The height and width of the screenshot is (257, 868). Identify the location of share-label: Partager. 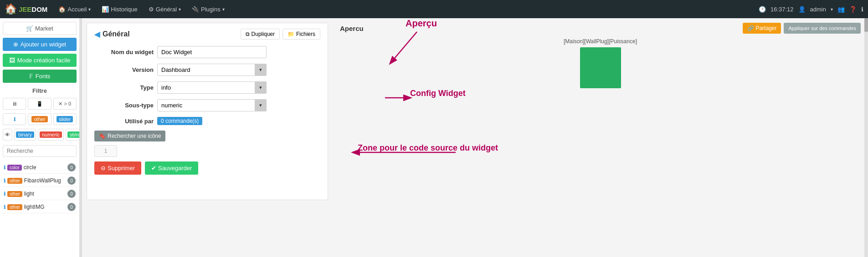
(766, 28).